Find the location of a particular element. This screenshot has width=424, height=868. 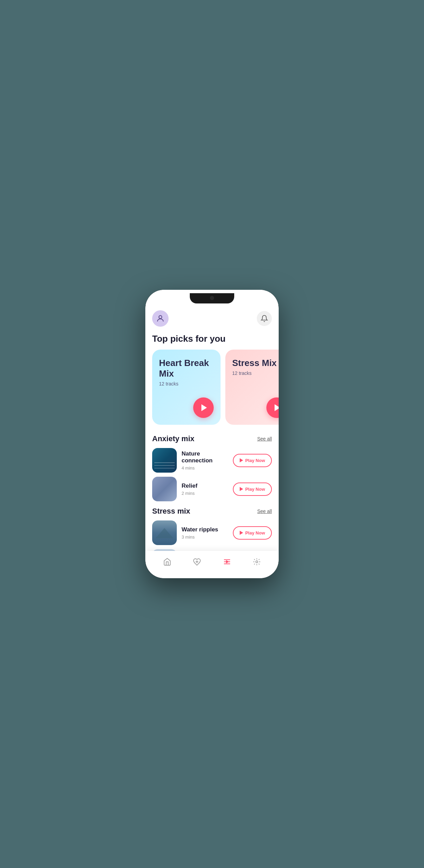

pick-card-heartbreak: Heart Break Mix 12 tracks is located at coordinates (186, 387).